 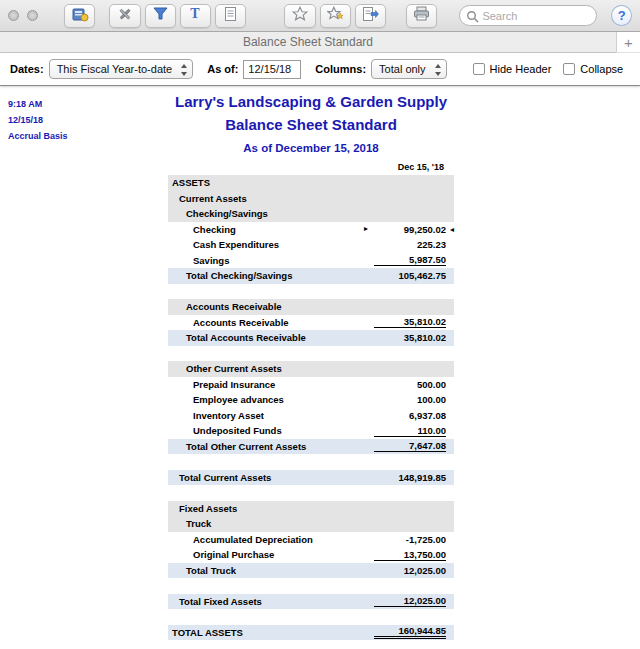 I want to click on row-value: 100.00, so click(x=410, y=400).